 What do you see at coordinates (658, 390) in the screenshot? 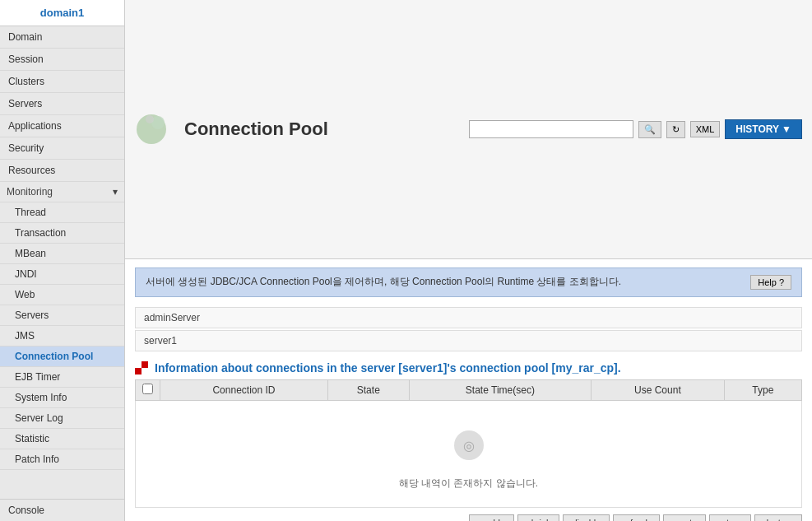
I see `col-use-count: Use Count` at bounding box center [658, 390].